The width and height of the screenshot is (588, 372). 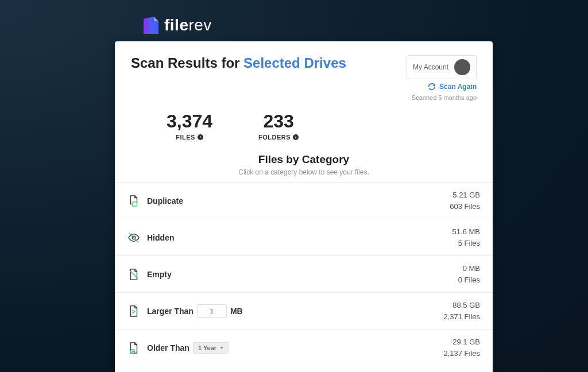 What do you see at coordinates (295, 63) in the screenshot?
I see `selected-drives-link: Selected Drives` at bounding box center [295, 63].